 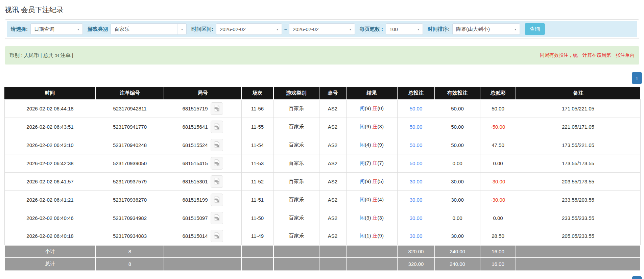 What do you see at coordinates (416, 93) in the screenshot?
I see `column-header-7: 总投注` at bounding box center [416, 93].